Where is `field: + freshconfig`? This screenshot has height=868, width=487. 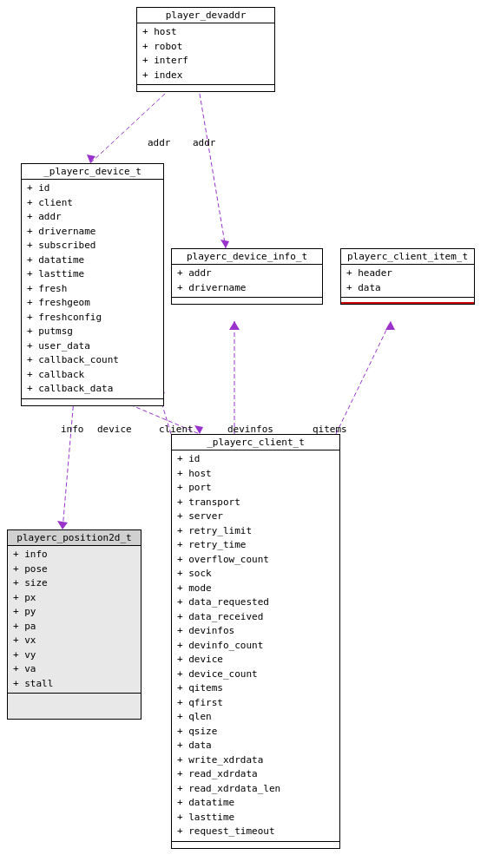 field: + freshconfig is located at coordinates (92, 318).